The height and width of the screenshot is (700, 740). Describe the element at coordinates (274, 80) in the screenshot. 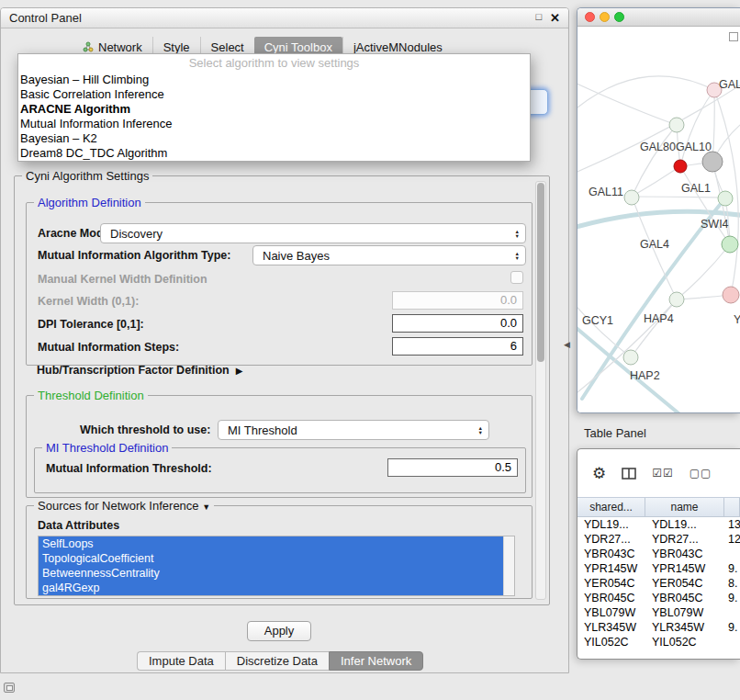

I see `algorithm-option: Bayesian – Hill Climbing` at that location.